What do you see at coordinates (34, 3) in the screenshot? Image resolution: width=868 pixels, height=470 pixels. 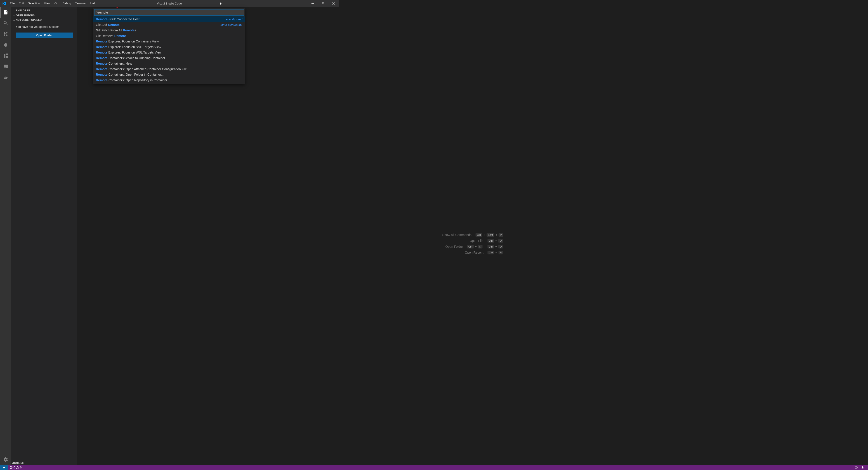 I see `menu-selection: Selection` at bounding box center [34, 3].